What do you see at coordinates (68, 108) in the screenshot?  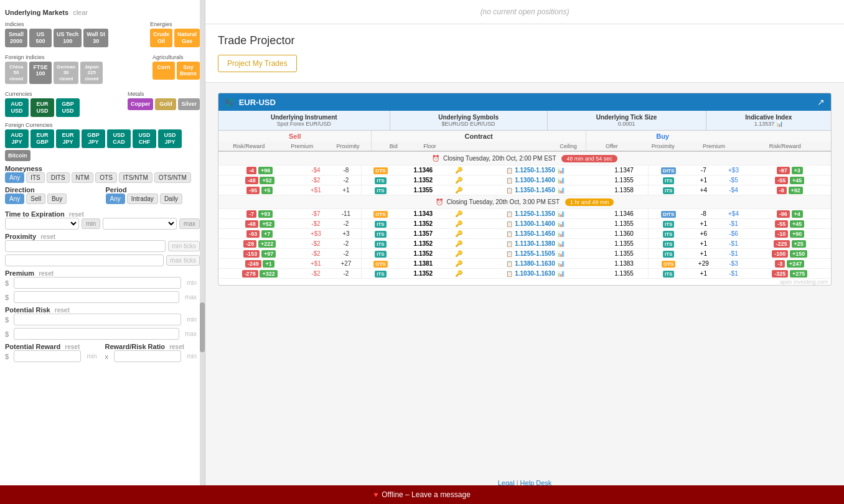 I see `tile-gbpusd: GBPUSD` at bounding box center [68, 108].